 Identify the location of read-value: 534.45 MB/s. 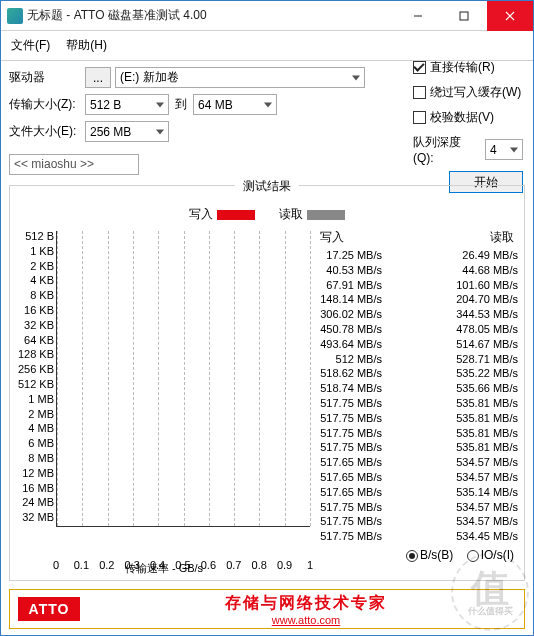
(485, 536).